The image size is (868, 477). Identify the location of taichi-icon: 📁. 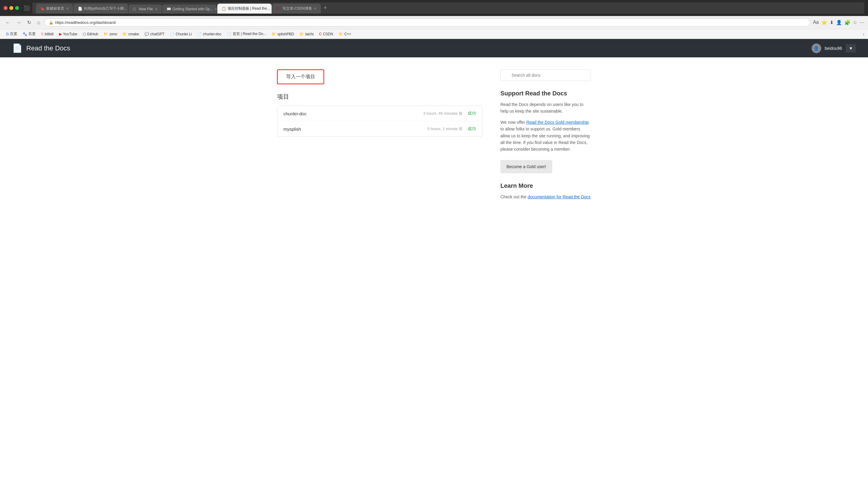
(302, 34).